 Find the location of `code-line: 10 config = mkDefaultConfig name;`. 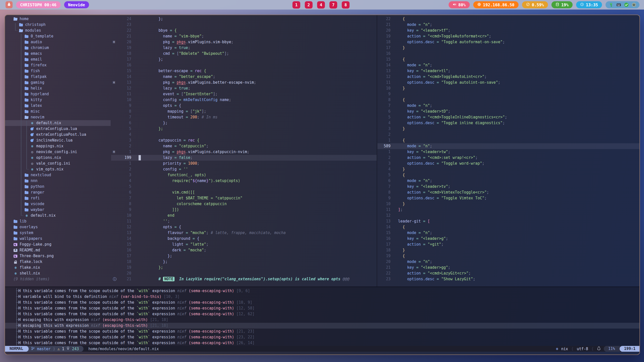

code-line: 10 config = mkDefaultConfig name; is located at coordinates (244, 100).